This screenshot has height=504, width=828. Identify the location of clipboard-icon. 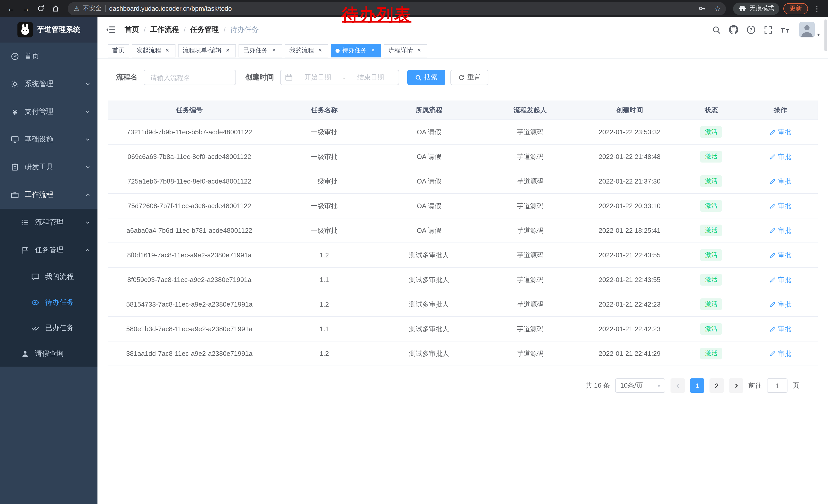
(15, 167).